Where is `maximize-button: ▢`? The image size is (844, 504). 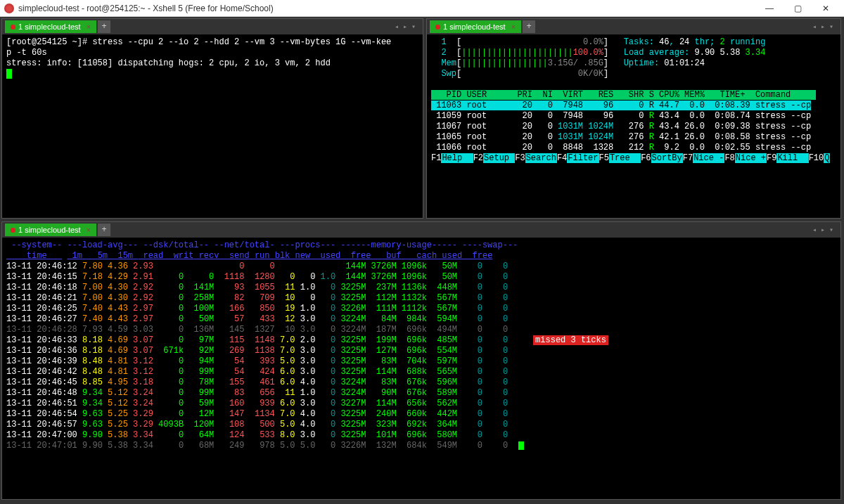
maximize-button: ▢ is located at coordinates (798, 8).